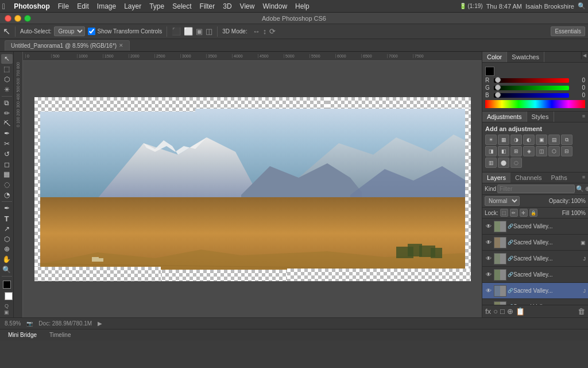  What do you see at coordinates (272, 31) in the screenshot?
I see `3d-icon-3: ⟳` at bounding box center [272, 31].